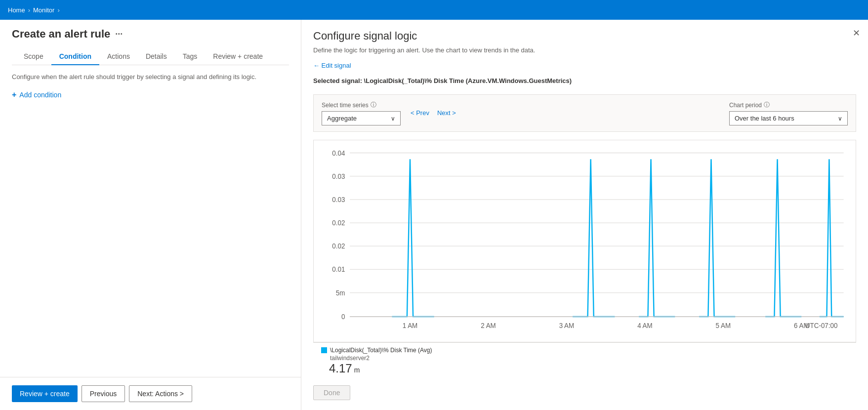 The image size is (868, 410). Describe the element at coordinates (38, 57) in the screenshot. I see `tab-scope: Scope` at that location.